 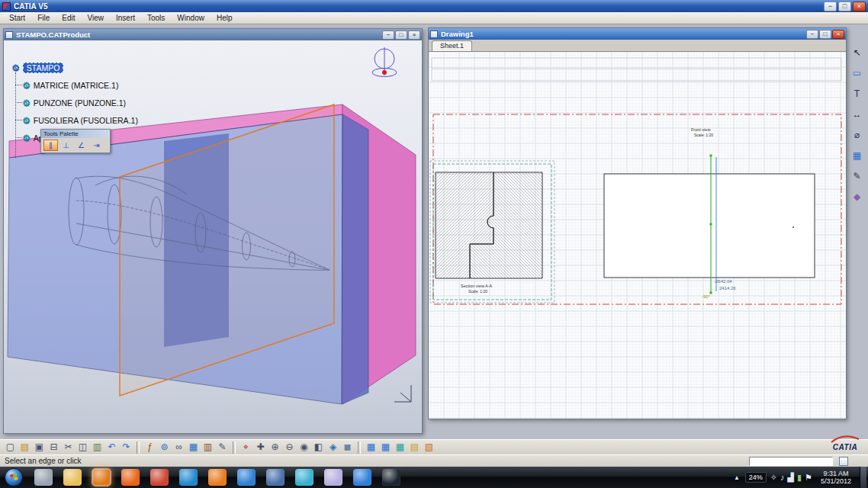 What do you see at coordinates (857, 135) in the screenshot?
I see `diameter-dimension-icon: ⌀` at bounding box center [857, 135].